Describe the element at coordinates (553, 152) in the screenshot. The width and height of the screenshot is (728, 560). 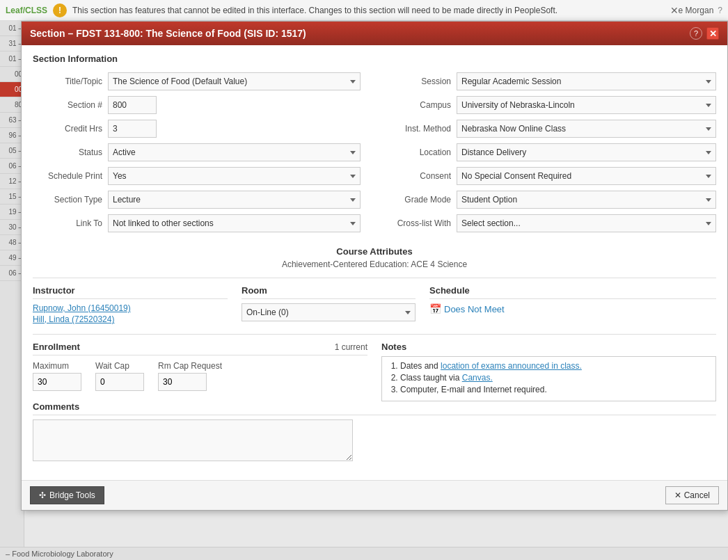
I see `location-row: Location Distance Delivery` at that location.